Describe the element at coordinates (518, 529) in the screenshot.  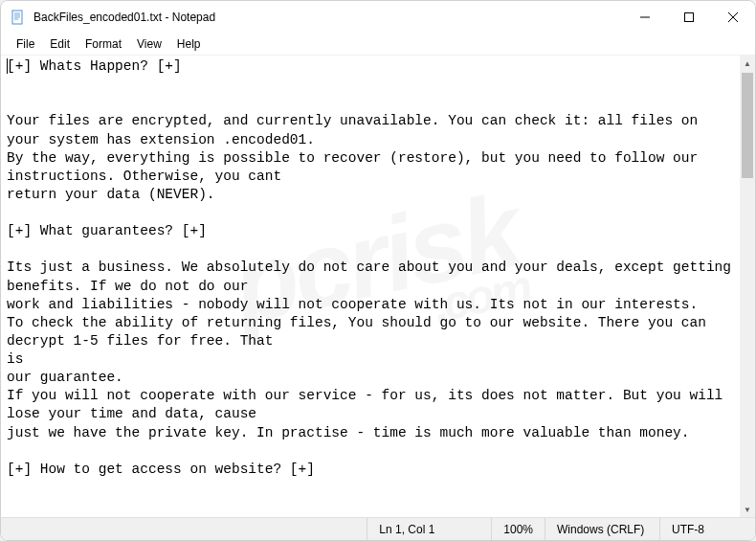
I see `status-zoom: 100%` at that location.